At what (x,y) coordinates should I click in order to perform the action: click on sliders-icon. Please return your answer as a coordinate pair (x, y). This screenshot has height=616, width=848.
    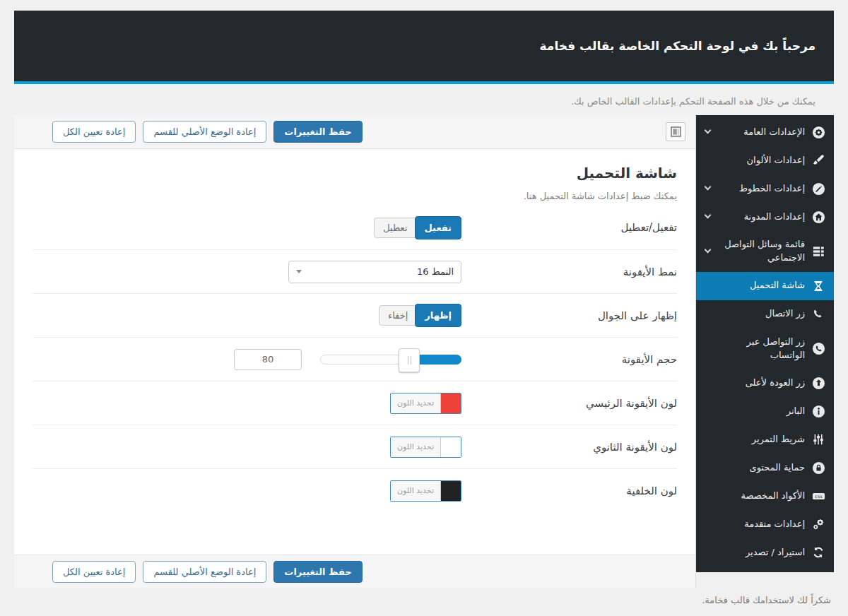
    Looking at the image, I should click on (818, 439).